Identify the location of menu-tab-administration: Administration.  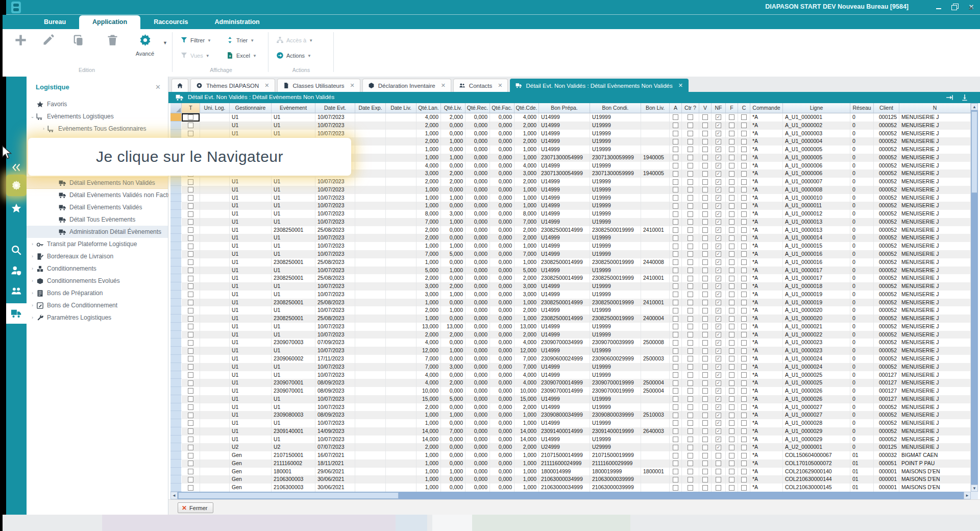
(237, 22).